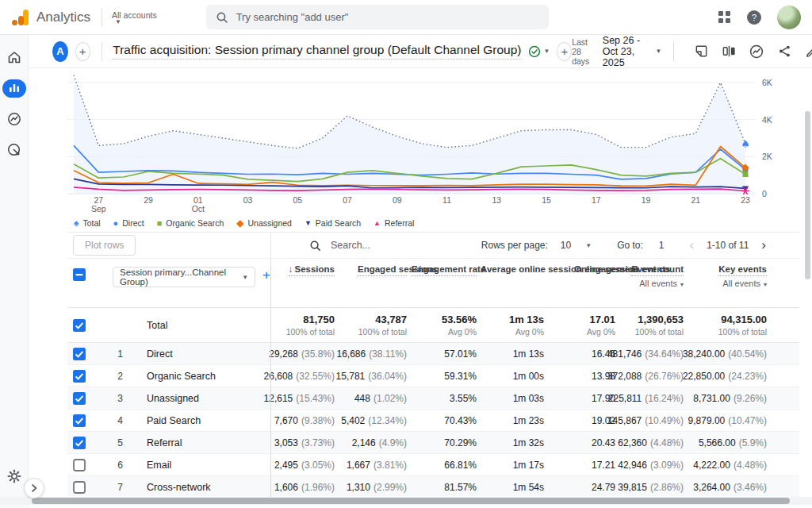 Image resolution: width=812 pixels, height=508 pixels. What do you see at coordinates (725, 17) in the screenshot?
I see `apps-grid-icon` at bounding box center [725, 17].